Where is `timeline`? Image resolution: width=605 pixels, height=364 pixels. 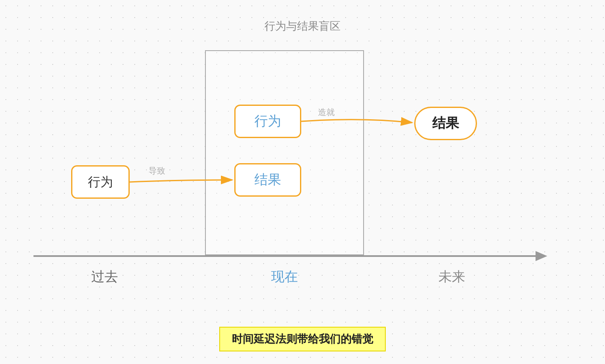
timeline is located at coordinates (286, 256).